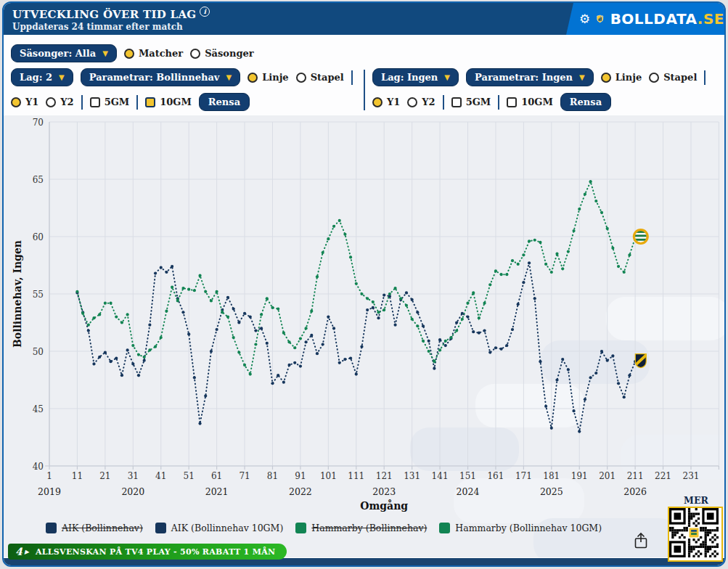 Image resolution: width=728 pixels, height=569 pixels. What do you see at coordinates (94, 528) in the screenshot?
I see `legend-item: AIK (Bollinnehav)` at bounding box center [94, 528].